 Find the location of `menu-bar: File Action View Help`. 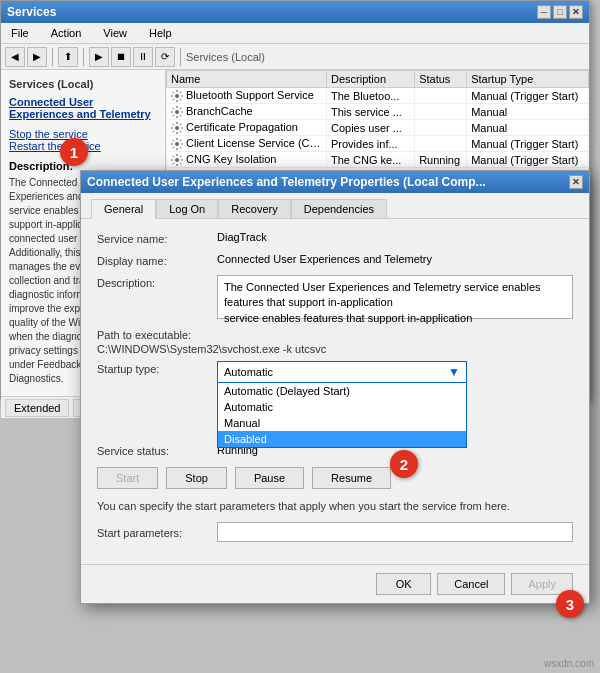

menu-bar: File Action View Help is located at coordinates (295, 34).